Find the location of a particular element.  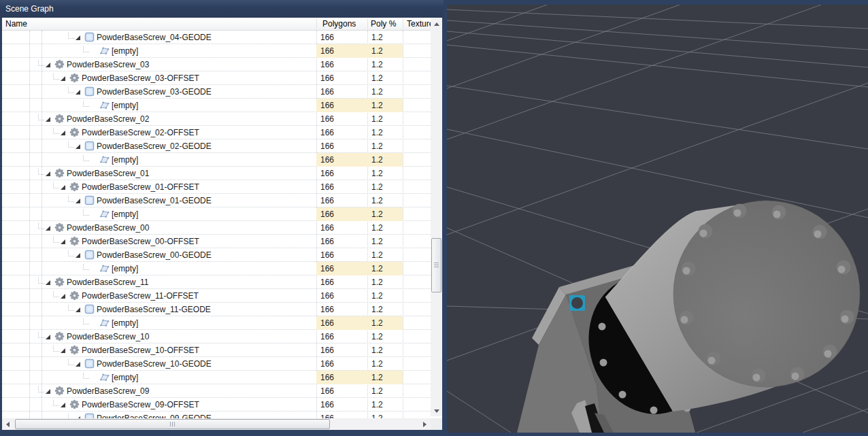

tree-row: PowderBaseScrew_10-OFFSET 166 1.2 is located at coordinates (216, 350).